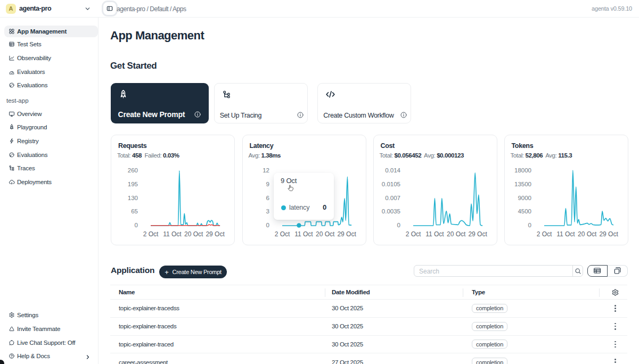 This screenshot has width=639, height=364. Describe the element at coordinates (267, 211) in the screenshot. I see `svg-text: 3` at that location.